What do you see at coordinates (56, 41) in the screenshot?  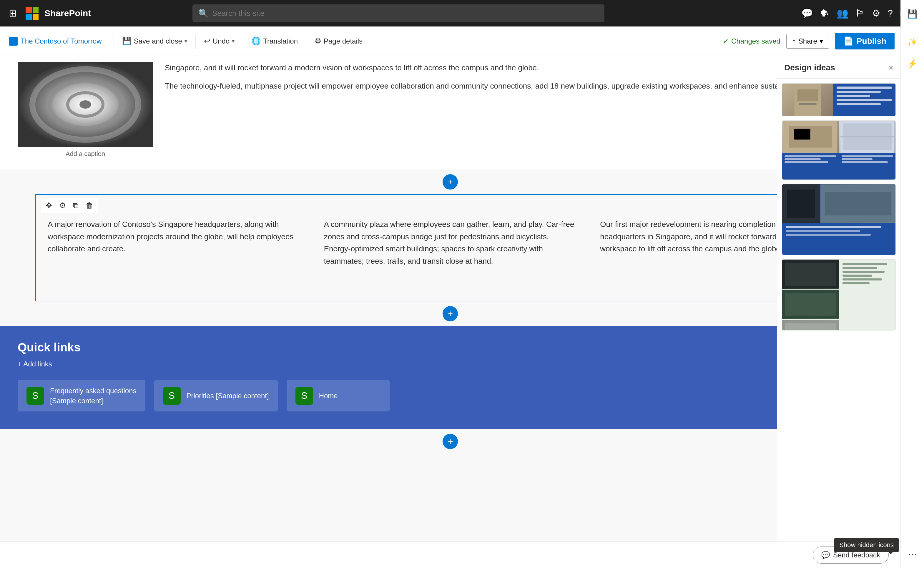 I see `site-name-breadcrumb: The Contoso of Tomorrow` at bounding box center [56, 41].